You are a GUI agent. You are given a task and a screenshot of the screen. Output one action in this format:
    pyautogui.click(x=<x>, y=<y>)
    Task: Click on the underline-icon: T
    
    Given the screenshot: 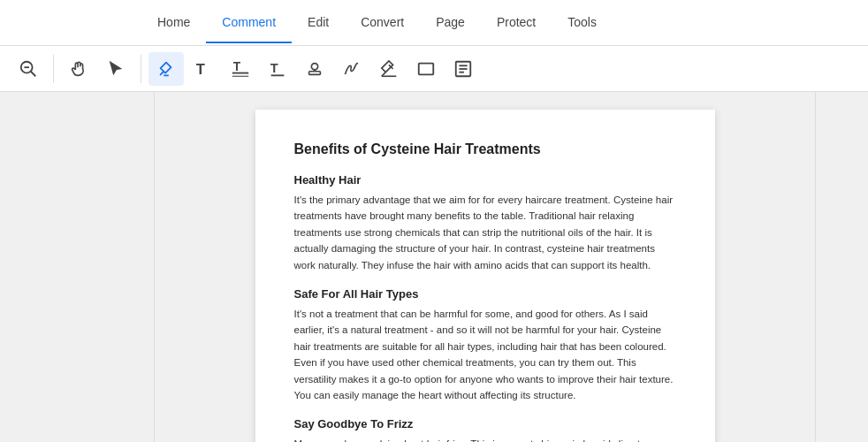 What is the action you would take?
    pyautogui.click(x=278, y=69)
    